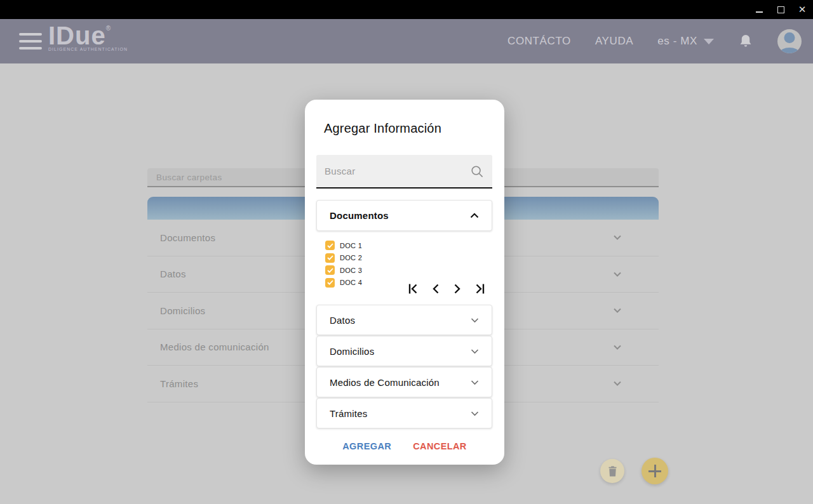 The width and height of the screenshot is (813, 504). I want to click on section-domicilios-header: Domicilios, so click(404, 351).